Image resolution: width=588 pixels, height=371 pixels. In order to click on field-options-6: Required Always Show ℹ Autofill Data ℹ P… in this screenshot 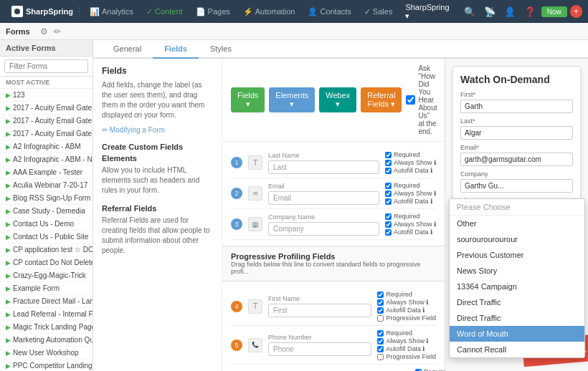, I will do `click(430, 370)`.